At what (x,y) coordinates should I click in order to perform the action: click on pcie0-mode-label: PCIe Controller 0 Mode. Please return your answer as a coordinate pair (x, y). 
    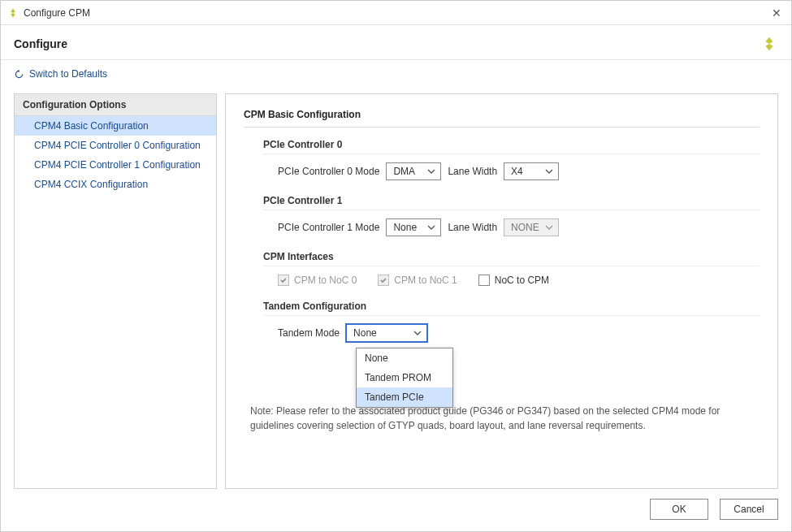
    Looking at the image, I should click on (328, 171).